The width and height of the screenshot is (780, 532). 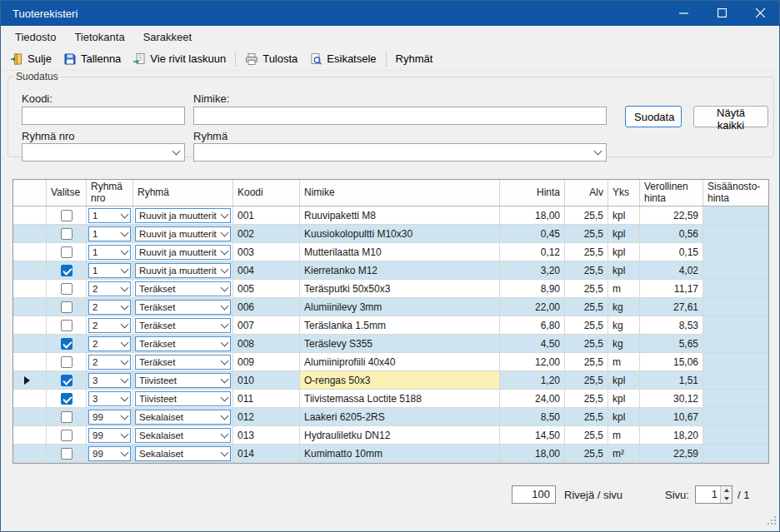 What do you see at coordinates (672, 380) in the screenshot?
I see `cell-verollinen-hinta: 1,51` at bounding box center [672, 380].